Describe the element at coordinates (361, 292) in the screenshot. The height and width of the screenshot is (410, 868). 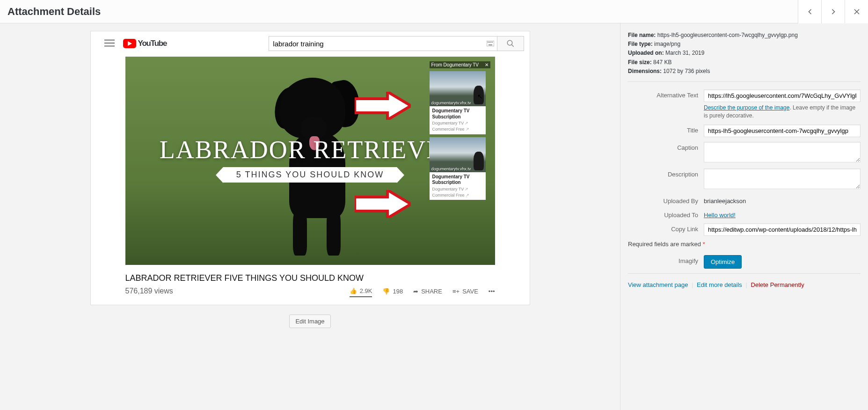
I see `like-button: 👍2.9K` at that location.